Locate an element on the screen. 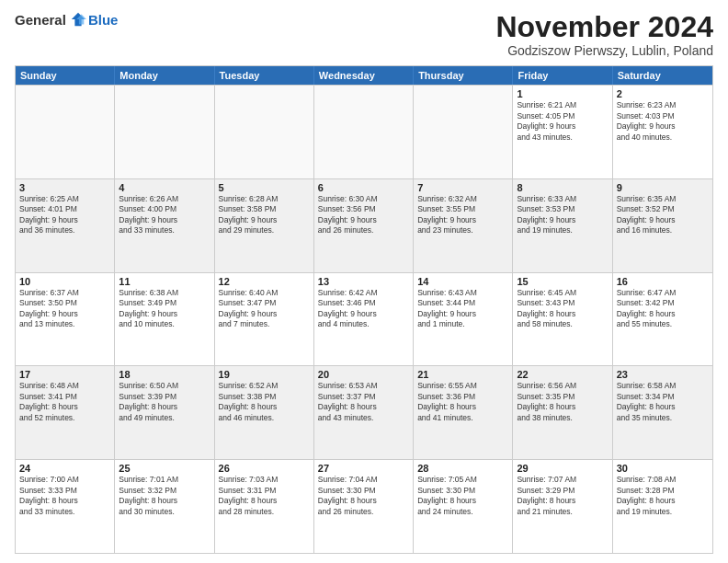 Image resolution: width=728 pixels, height=563 pixels. day-info: Sunrise: 6:37 AM Sunset: 3:50 PM Dayligh… is located at coordinates (64, 309).